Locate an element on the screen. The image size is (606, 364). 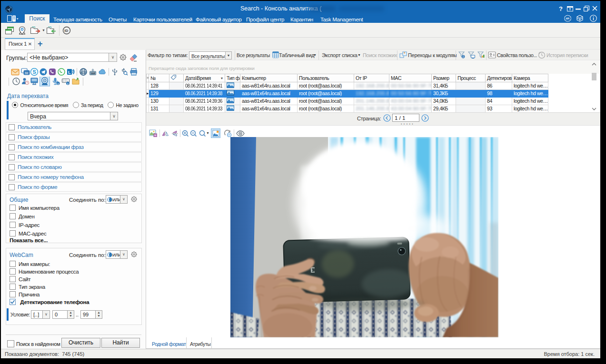
svg-text: FTP is located at coordinates (92, 73).